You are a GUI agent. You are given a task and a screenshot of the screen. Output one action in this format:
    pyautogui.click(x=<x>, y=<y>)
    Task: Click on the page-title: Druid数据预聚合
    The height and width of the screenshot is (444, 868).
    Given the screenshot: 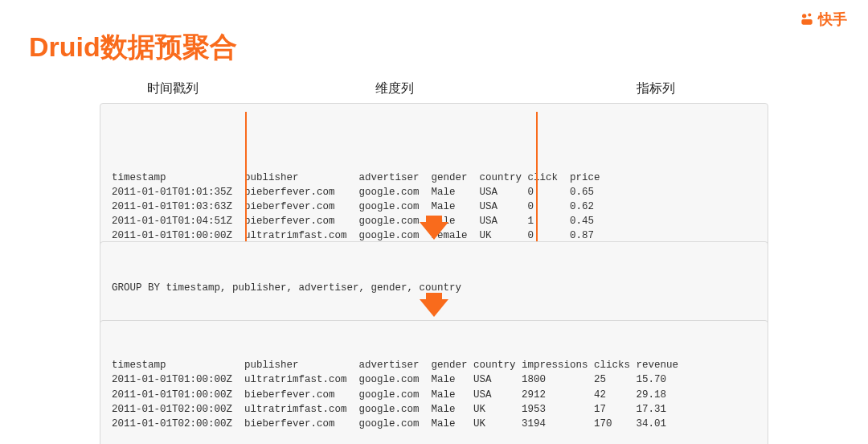 What is the action you would take?
    pyautogui.click(x=133, y=47)
    